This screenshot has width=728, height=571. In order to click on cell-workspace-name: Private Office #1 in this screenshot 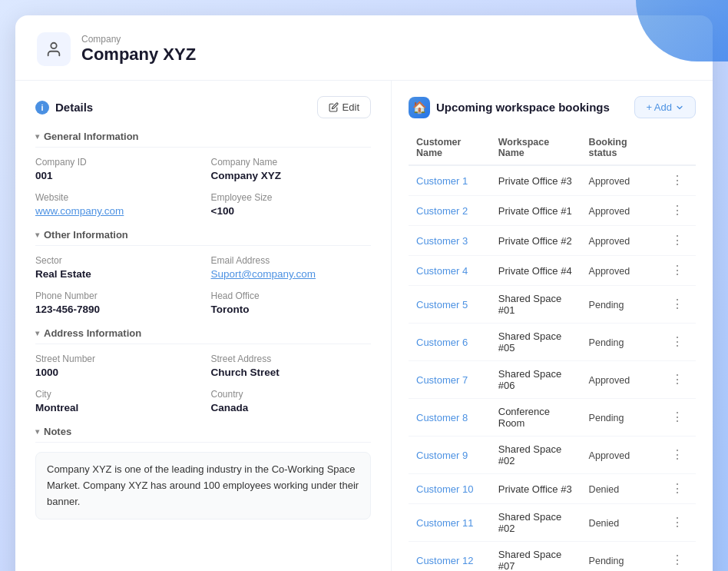, I will do `click(536, 211)`.